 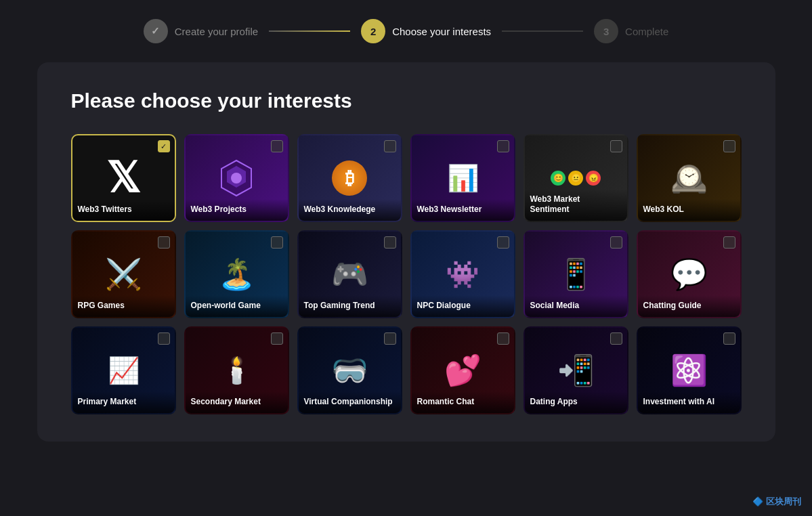 What do you see at coordinates (647, 31) in the screenshot?
I see `step-label-3: Complete` at bounding box center [647, 31].